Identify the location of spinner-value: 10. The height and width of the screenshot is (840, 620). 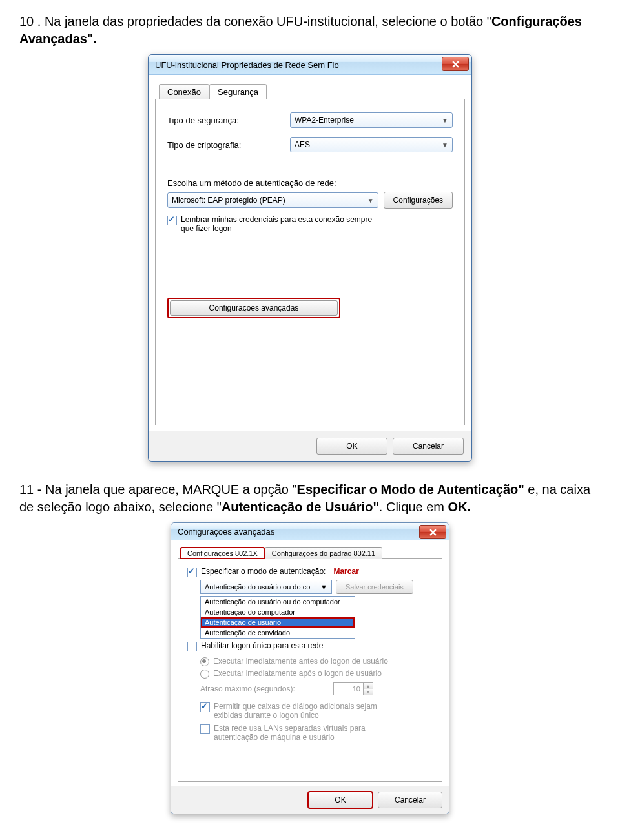
(349, 689).